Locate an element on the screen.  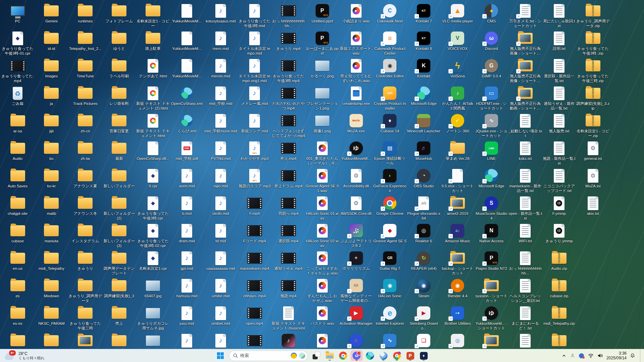
wifi-icon is located at coordinates (591, 356).